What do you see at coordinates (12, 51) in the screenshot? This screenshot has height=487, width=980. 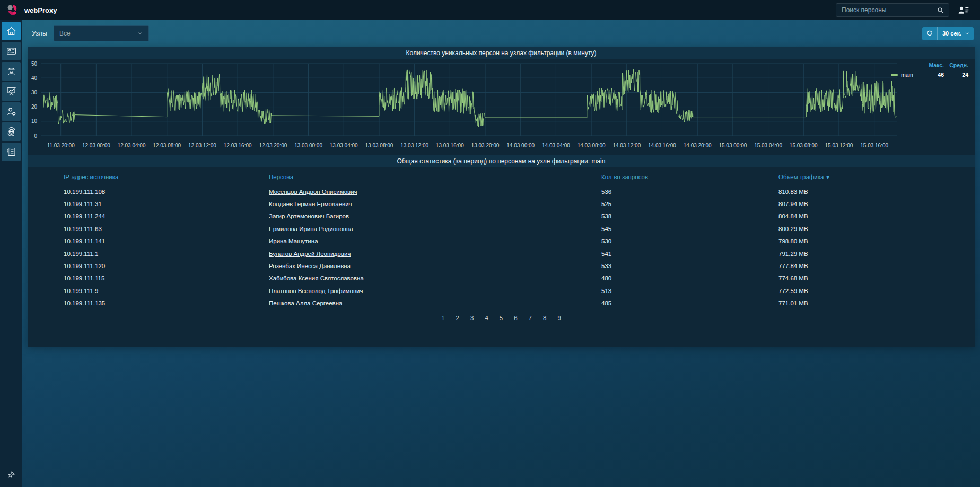 I see `id-card-icon` at bounding box center [12, 51].